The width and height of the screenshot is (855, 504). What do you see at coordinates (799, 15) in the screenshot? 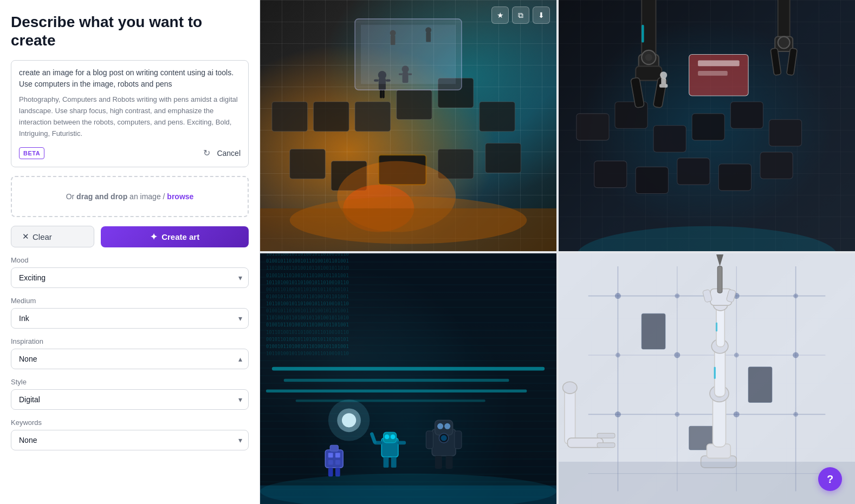
I see `star-button-2: ★` at bounding box center [799, 15].